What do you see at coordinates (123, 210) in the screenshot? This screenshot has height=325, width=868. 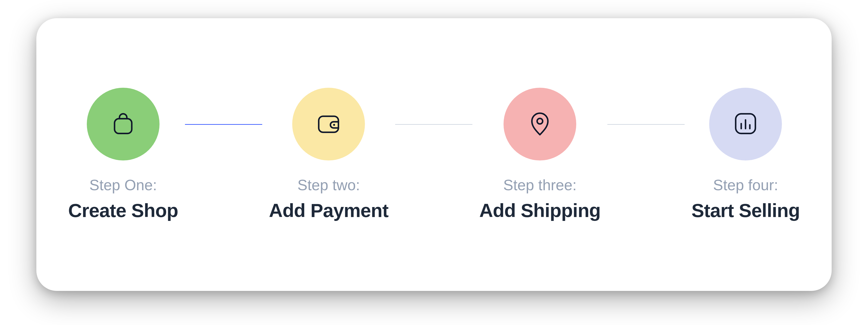 I see `step-title: Create Shop` at bounding box center [123, 210].